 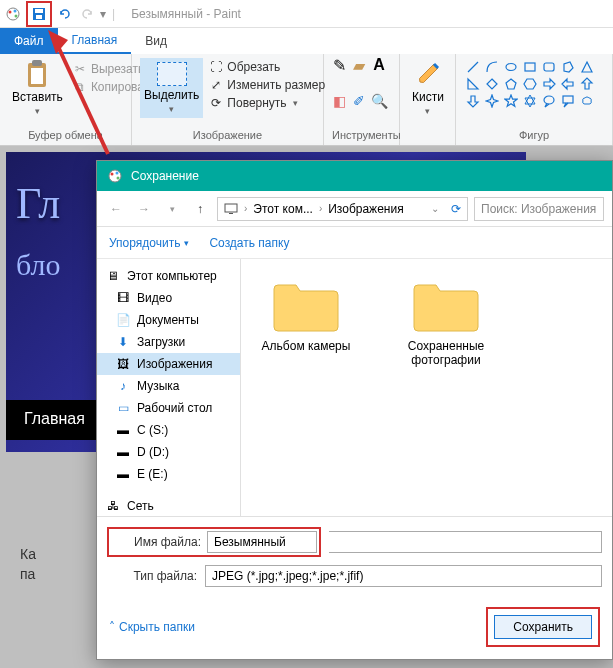 I want to click on shape-diamond-icon, so click(x=493, y=84).